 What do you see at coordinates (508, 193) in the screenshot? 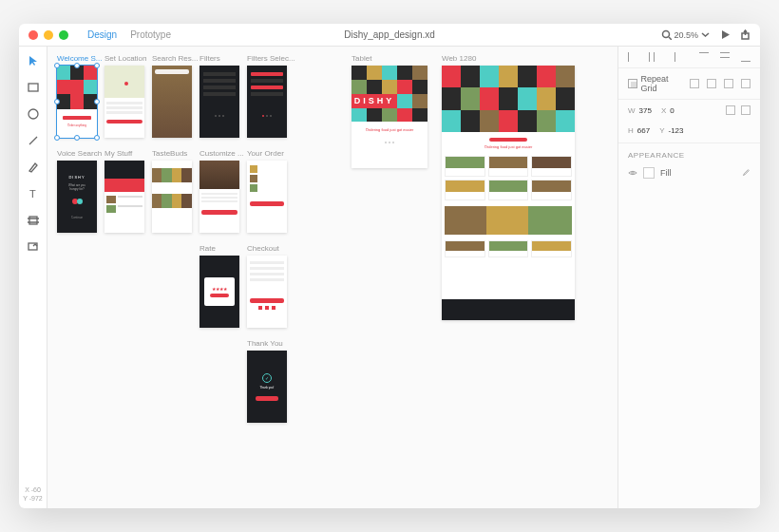
I see `artboard-web: Ordering food just got easier` at bounding box center [508, 193].